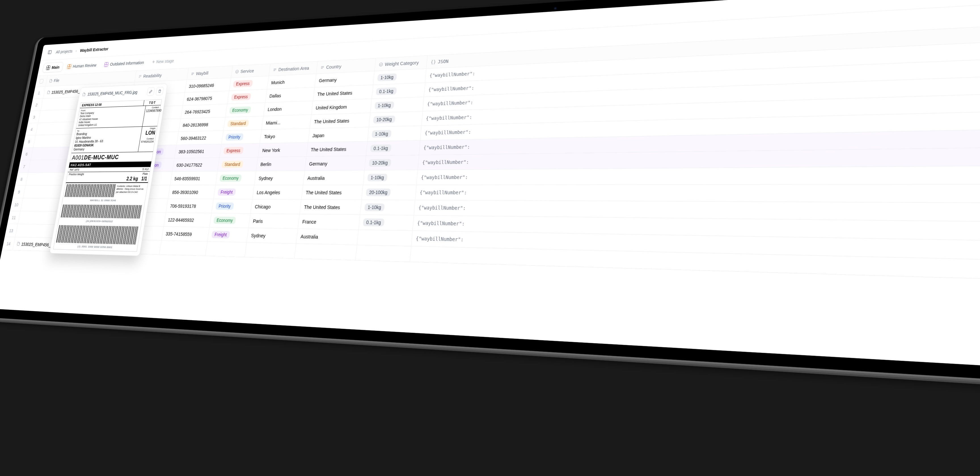 The image size is (980, 476). What do you see at coordinates (206, 98) in the screenshot?
I see `cell-waybill: 624-36798075` at bounding box center [206, 98].